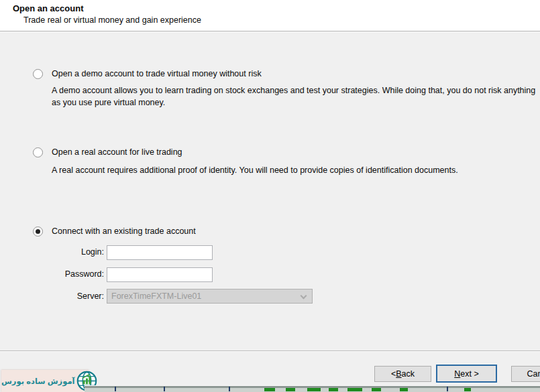 The image size is (540, 392). Describe the element at coordinates (117, 152) in the screenshot. I see `radio-real-account-label: Open a real account for live trading` at that location.